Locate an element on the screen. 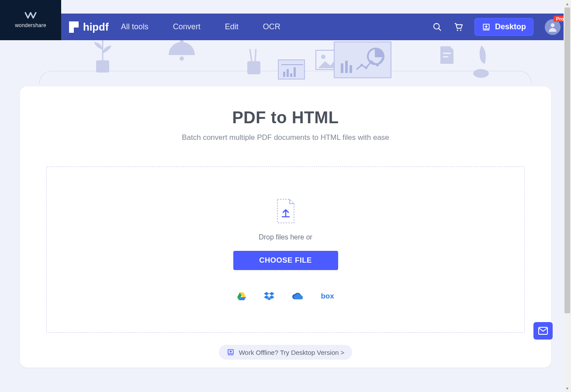  cart-button is located at coordinates (458, 27).